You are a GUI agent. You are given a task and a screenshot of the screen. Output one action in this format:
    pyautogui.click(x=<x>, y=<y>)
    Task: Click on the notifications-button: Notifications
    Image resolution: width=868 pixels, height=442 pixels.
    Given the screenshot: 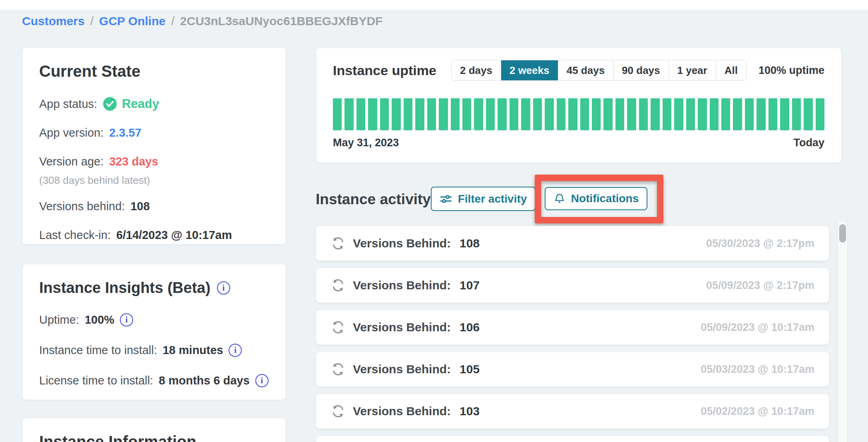 What is the action you would take?
    pyautogui.click(x=596, y=199)
    